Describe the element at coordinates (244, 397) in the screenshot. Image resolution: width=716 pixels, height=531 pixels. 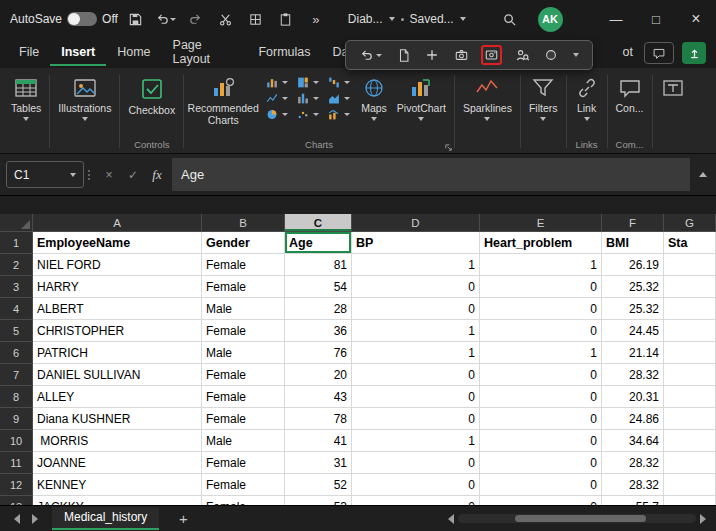
I see `cell-B8: Female` at that location.